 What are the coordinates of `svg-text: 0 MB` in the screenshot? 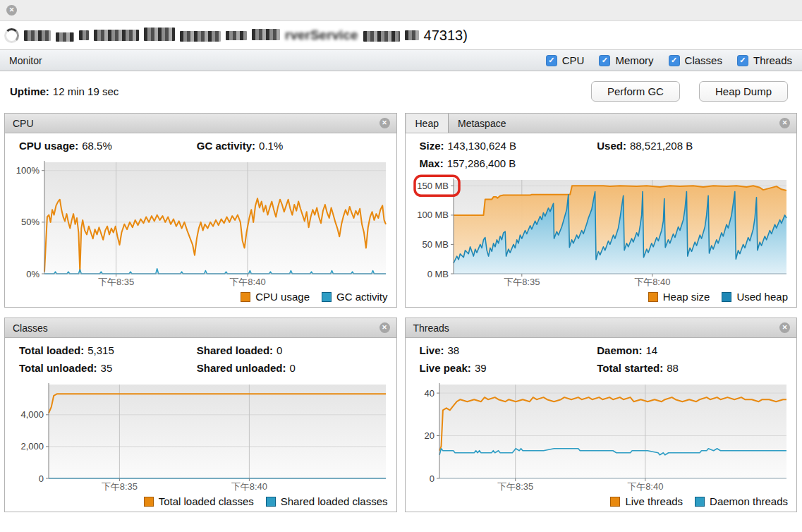 It's located at (437, 274).